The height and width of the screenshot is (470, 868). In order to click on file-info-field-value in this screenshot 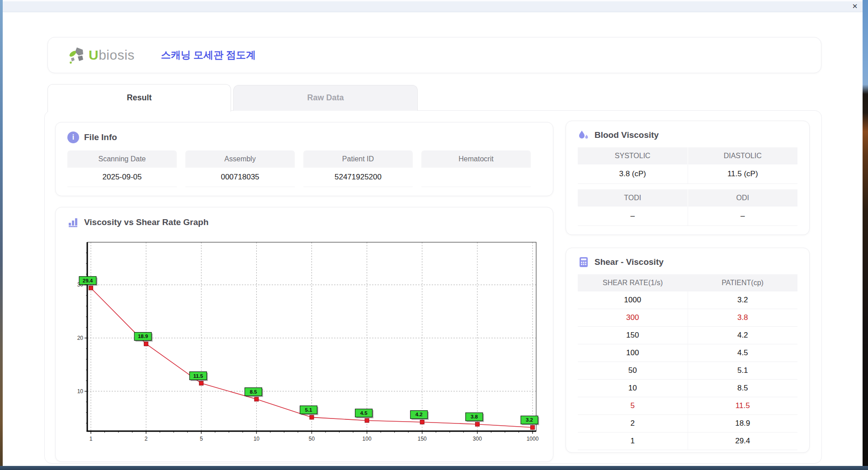, I will do `click(476, 177)`.